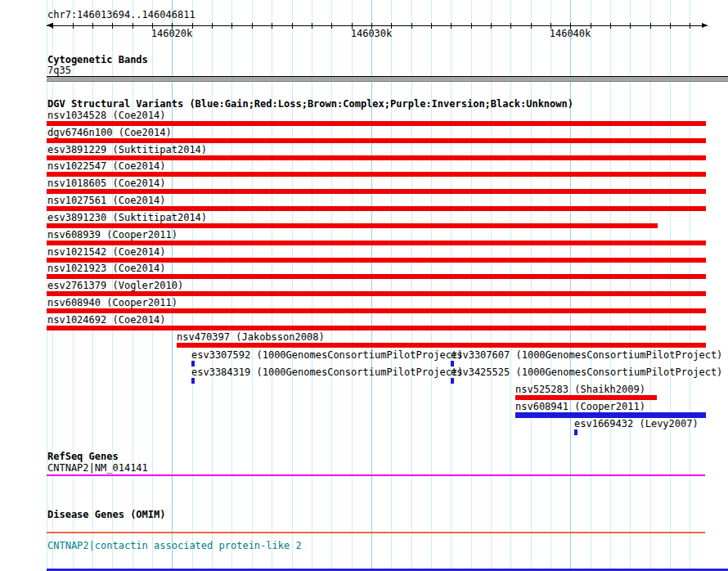 This screenshot has height=571, width=728. What do you see at coordinates (106, 268) in the screenshot?
I see `variant-label: nsv1021923 (Coe2014)` at bounding box center [106, 268].